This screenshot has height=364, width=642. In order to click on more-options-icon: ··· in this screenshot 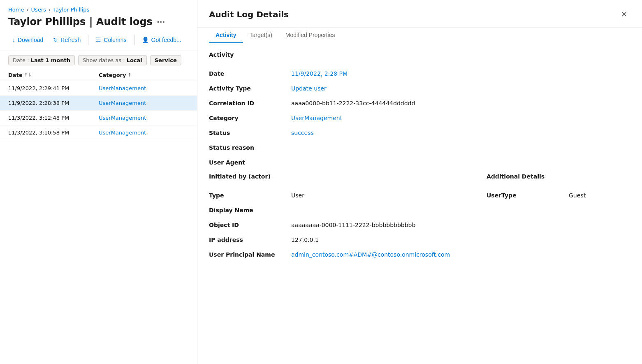, I will do `click(161, 22)`.